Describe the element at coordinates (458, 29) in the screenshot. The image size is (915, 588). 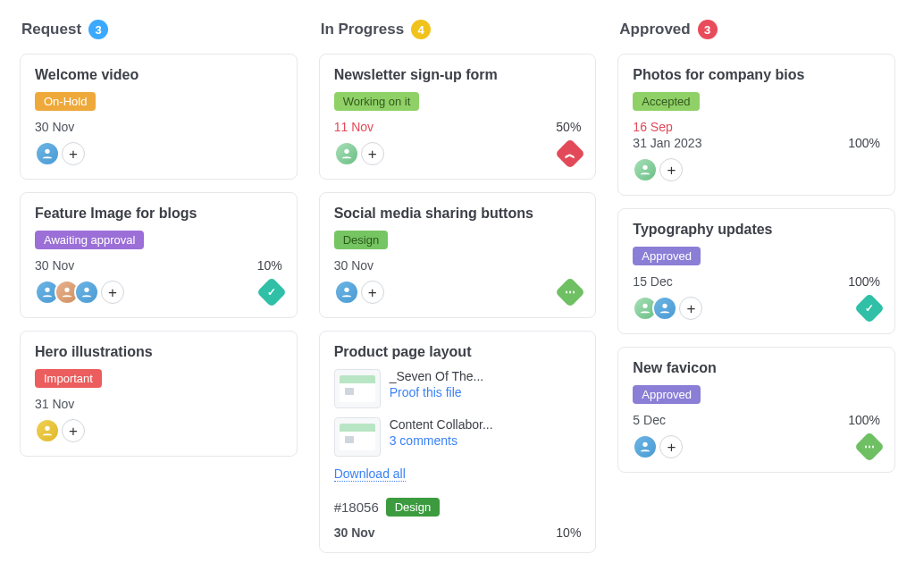
I see `column-header: In Progress 4` at that location.